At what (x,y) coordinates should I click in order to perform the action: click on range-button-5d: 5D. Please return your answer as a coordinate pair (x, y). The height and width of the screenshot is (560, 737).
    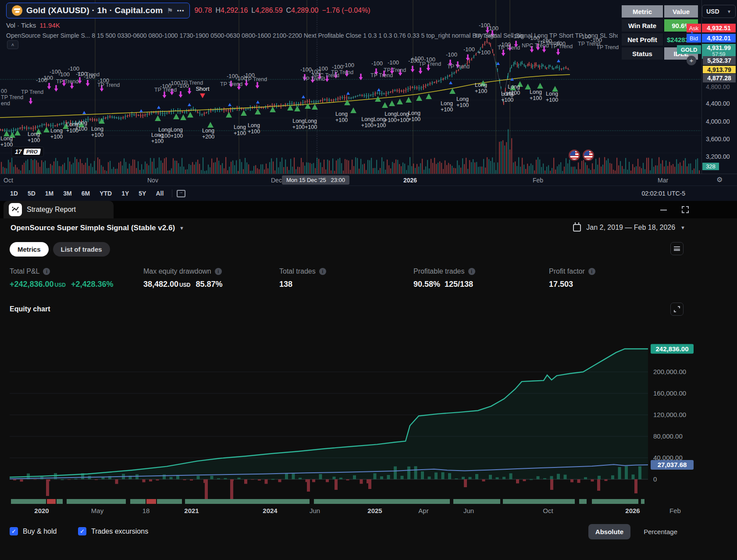
    Looking at the image, I should click on (32, 193).